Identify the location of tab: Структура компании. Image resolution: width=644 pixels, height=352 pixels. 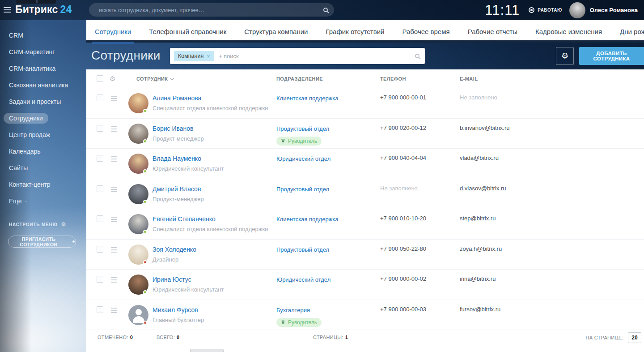
(276, 31).